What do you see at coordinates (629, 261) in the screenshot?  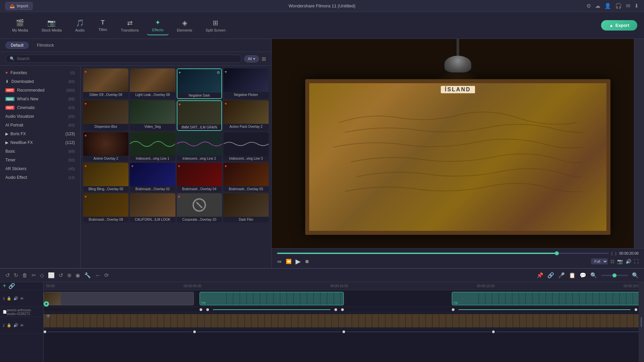 I see `volume-icon: 🔊` at bounding box center [629, 261].